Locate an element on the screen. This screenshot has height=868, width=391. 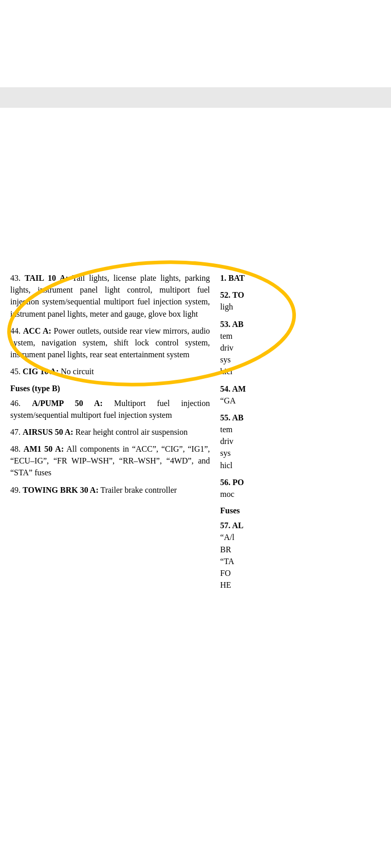
right-entry-52-label: 52. TO is located at coordinates (232, 295).